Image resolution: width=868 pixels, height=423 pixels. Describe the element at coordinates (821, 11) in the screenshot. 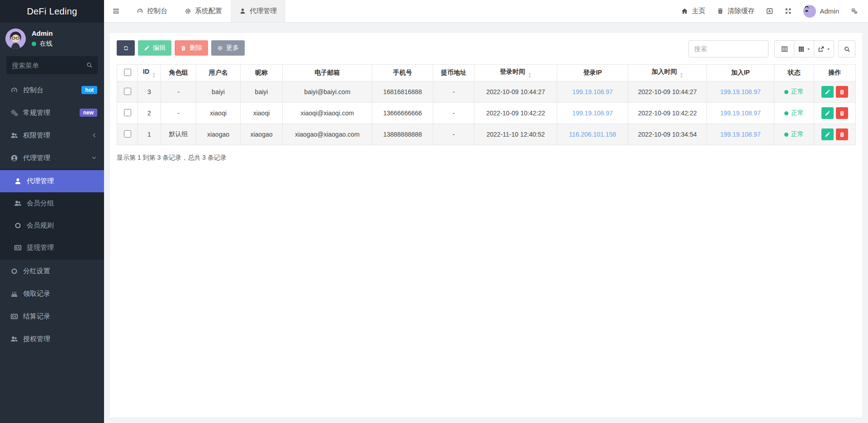

I see `user-menu: Admin` at that location.